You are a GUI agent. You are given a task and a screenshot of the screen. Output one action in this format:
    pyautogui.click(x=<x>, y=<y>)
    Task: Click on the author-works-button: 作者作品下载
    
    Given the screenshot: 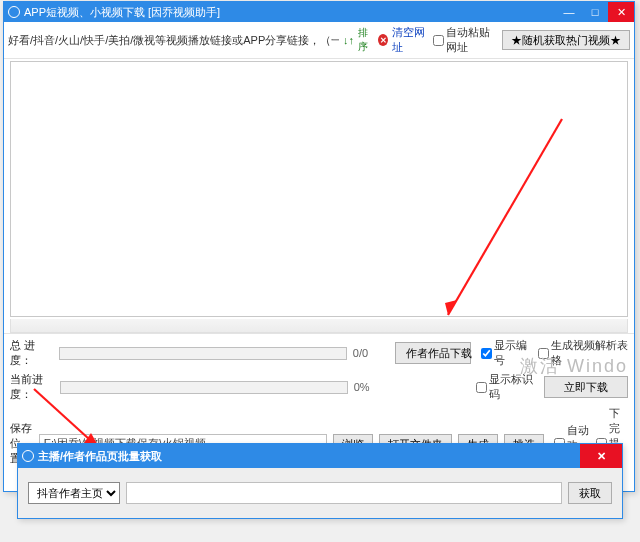 What is the action you would take?
    pyautogui.click(x=433, y=353)
    